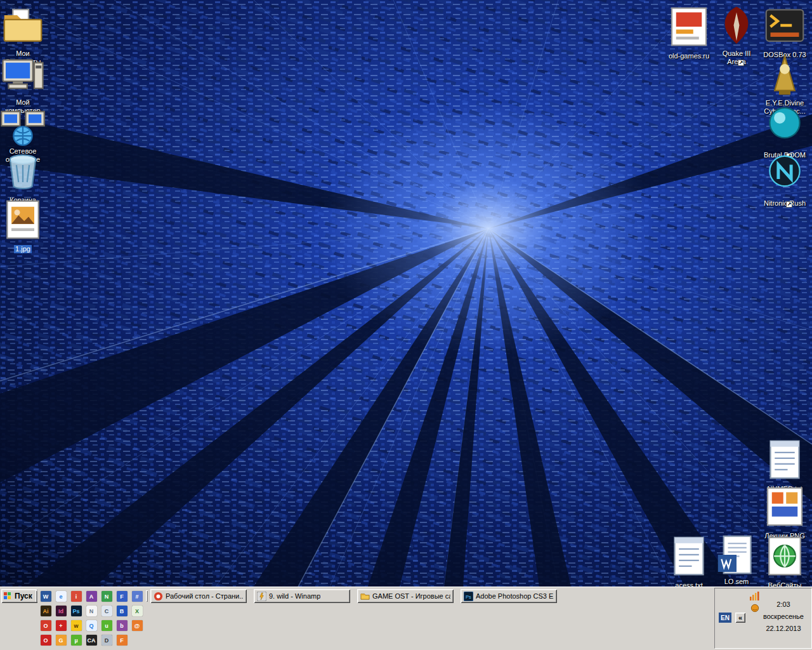  I want to click on quicklaunch-item-indesign: Id, so click(61, 611).